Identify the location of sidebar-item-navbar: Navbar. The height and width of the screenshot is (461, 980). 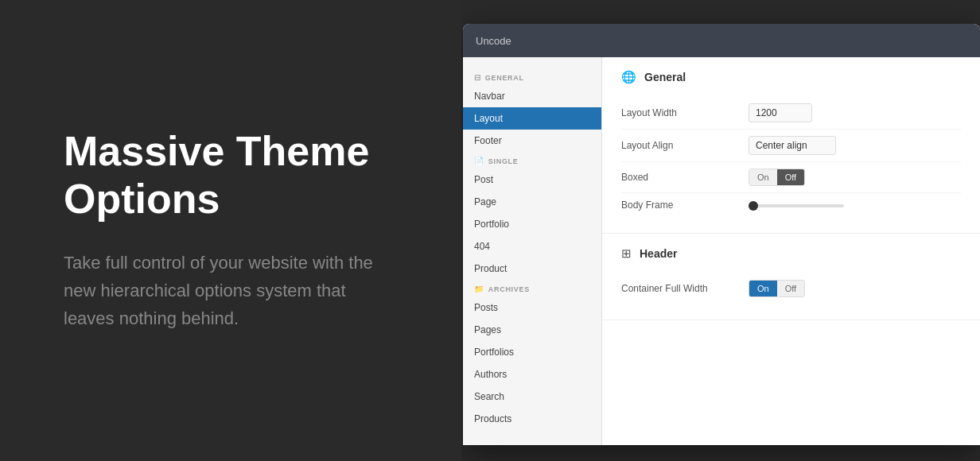
(532, 96).